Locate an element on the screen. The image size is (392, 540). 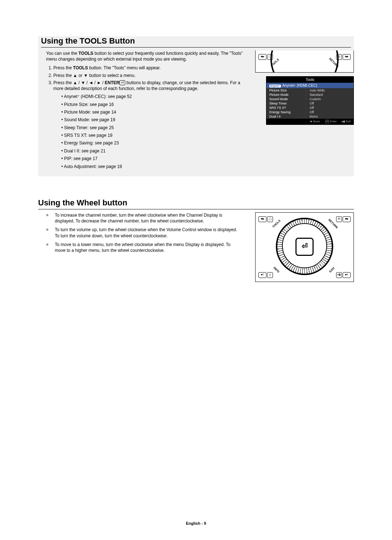
osd-footer-enter: Enter is located at coordinates (331, 122).